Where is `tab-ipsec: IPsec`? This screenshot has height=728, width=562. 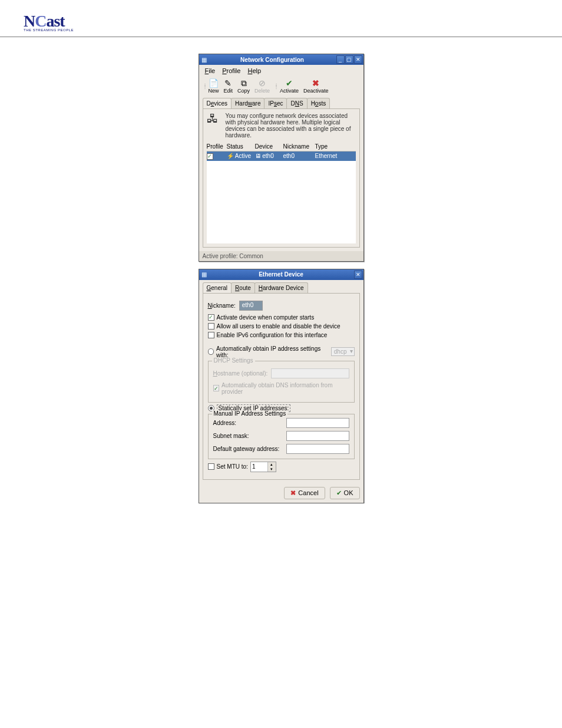 tab-ipsec: IPsec is located at coordinates (276, 103).